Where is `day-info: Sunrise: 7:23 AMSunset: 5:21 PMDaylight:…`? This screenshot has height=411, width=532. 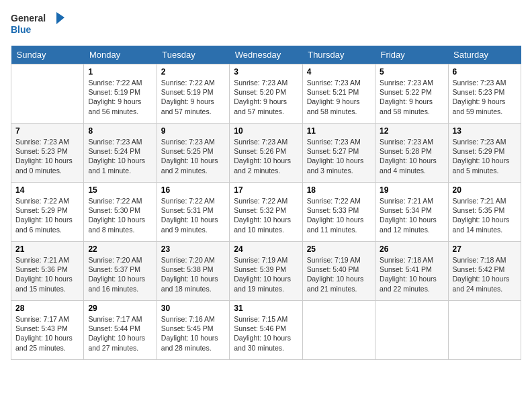 day-info: Sunrise: 7:23 AMSunset: 5:21 PMDaylight:… is located at coordinates (339, 97).